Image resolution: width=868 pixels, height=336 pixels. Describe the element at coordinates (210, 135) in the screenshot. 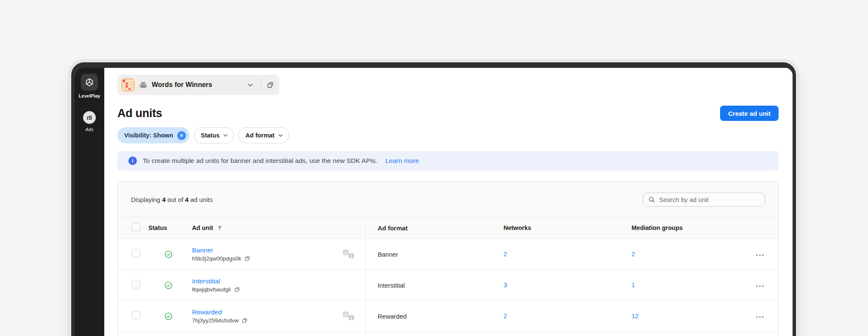

I see `status-filter-label: Status` at that location.